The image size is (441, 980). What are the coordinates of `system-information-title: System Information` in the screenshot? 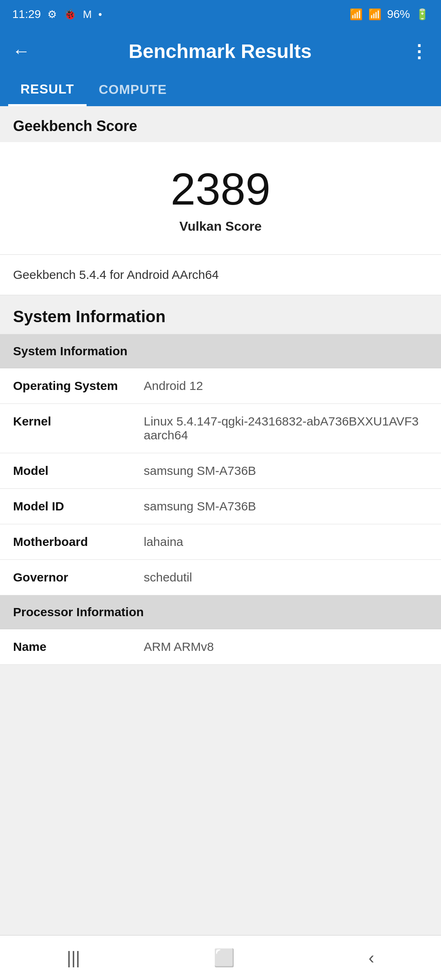 It's located at (89, 316).